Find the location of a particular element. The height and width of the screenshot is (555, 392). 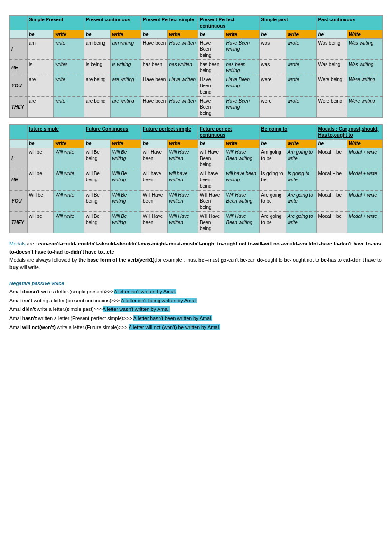

t1-be-1: be is located at coordinates (40, 35).